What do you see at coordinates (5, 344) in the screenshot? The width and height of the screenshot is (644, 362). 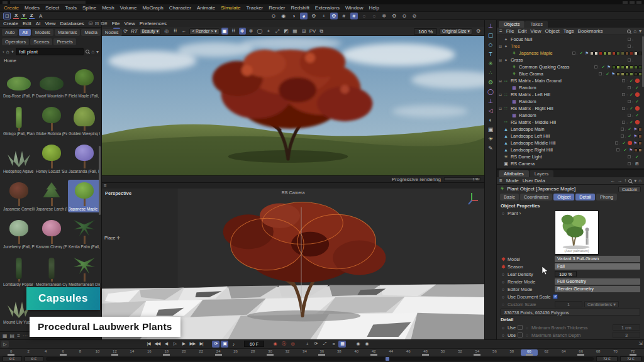 I see `timeline-expand-icon: ▷` at bounding box center [5, 344].